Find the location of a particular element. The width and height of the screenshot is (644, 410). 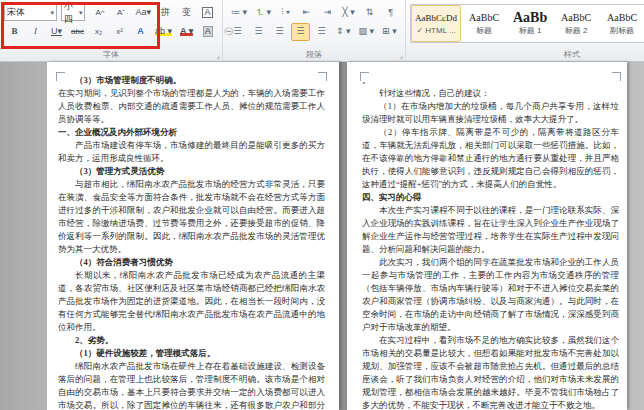

italic-icon: I is located at coordinates (36, 32).